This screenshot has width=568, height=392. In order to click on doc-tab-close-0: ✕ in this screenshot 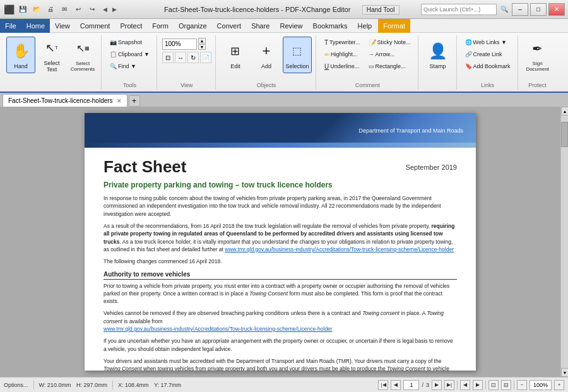, I will do `click(119, 101)`.